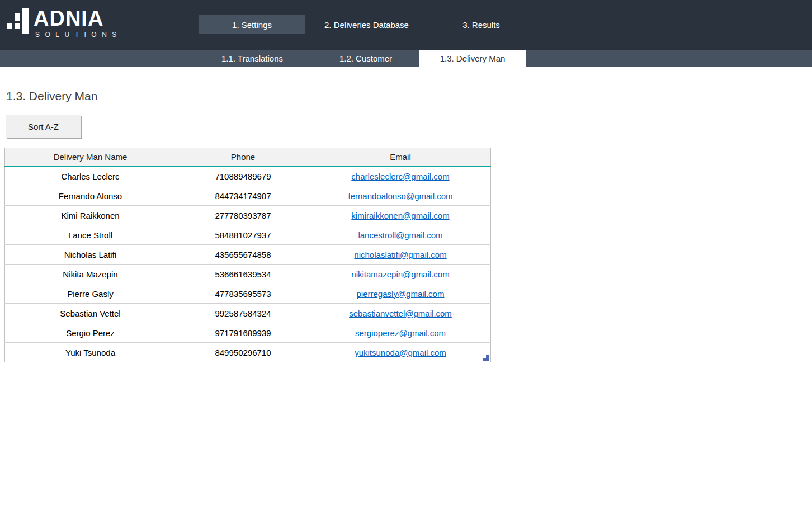  I want to click on cell-email: fernandoalonso@gmail.com, so click(400, 196).